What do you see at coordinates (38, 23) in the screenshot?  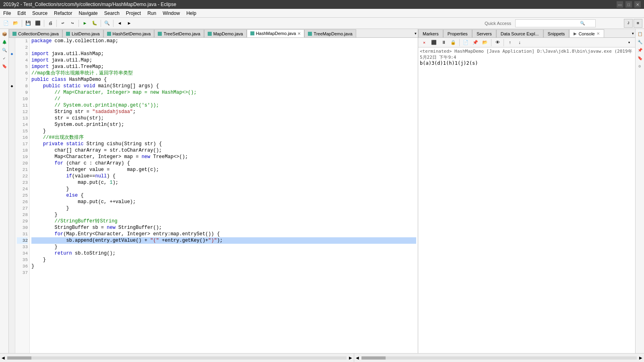 I see `tb-saveall-button: ⬛` at bounding box center [38, 23].